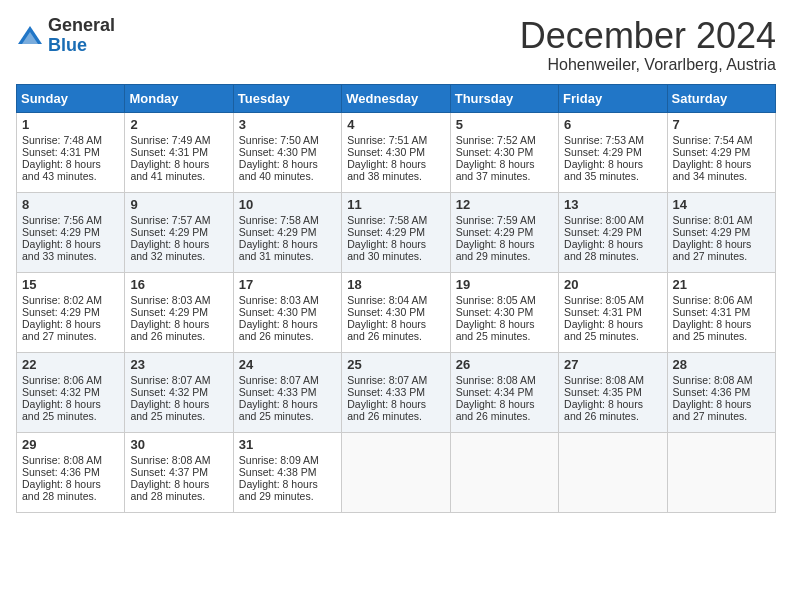  What do you see at coordinates (287, 472) in the screenshot?
I see `calendar-cell: 31Sunrise: 8:09 AMSunset: 4:38 PMDayligh…` at bounding box center [287, 472].